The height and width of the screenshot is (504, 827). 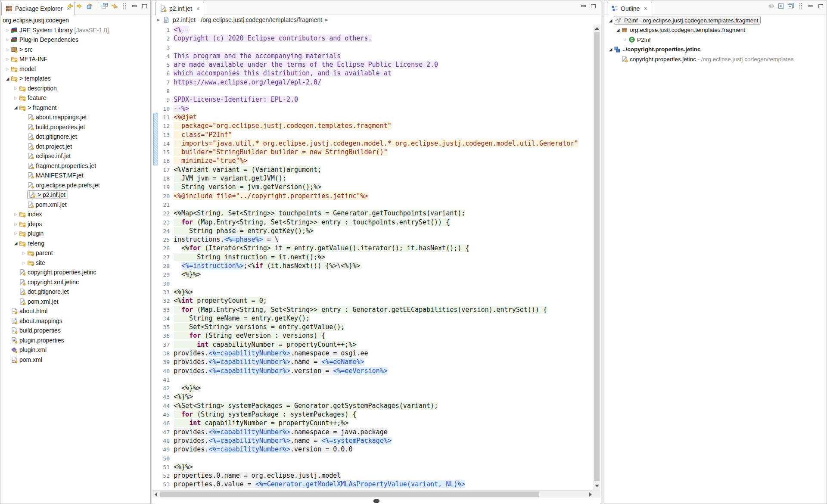 I want to click on tree-item: ▷META-INF, so click(x=75, y=59).